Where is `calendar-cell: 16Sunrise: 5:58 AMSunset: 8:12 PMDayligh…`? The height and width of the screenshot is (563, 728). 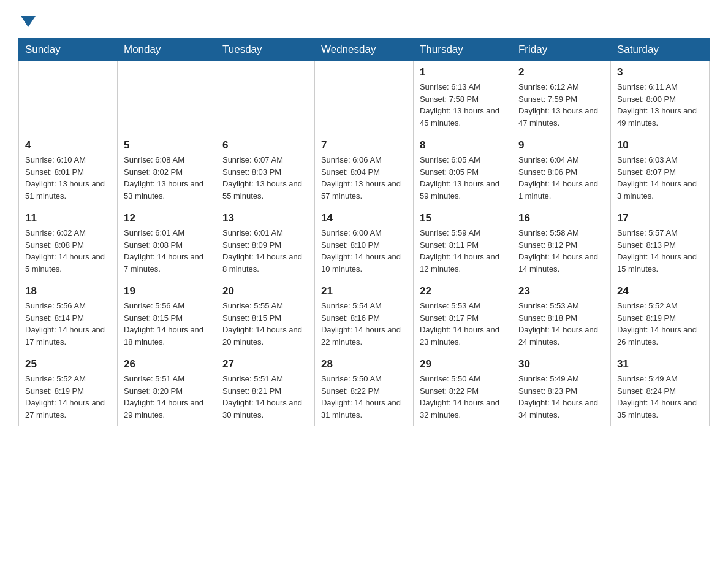 calendar-cell: 16Sunrise: 5:58 AMSunset: 8:12 PMDayligh… is located at coordinates (561, 244).